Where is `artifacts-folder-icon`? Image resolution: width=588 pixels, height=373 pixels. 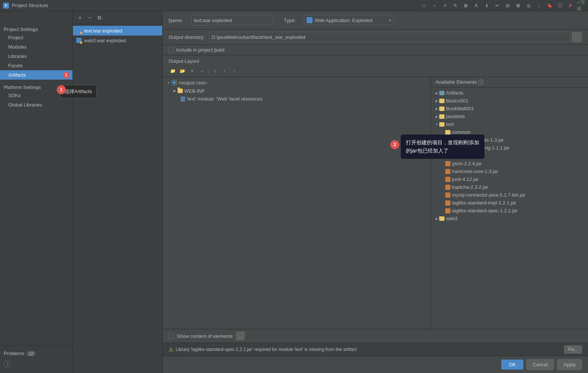
artifacts-folder-icon is located at coordinates (442, 93).